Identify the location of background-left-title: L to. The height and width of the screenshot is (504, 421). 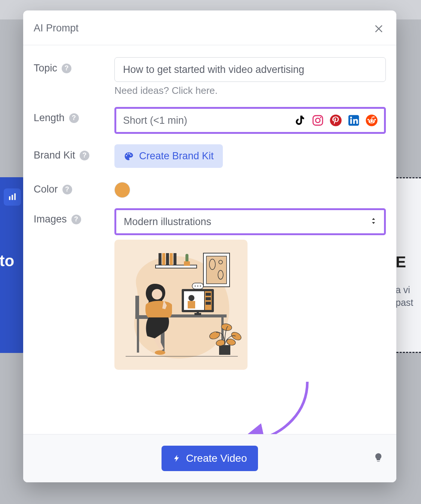
(12, 261).